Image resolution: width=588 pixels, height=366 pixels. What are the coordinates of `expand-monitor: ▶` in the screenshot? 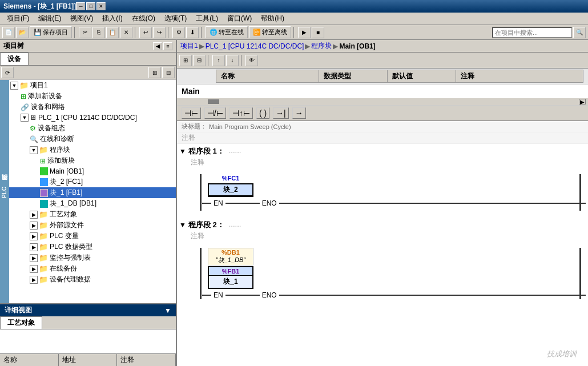 It's located at (34, 258).